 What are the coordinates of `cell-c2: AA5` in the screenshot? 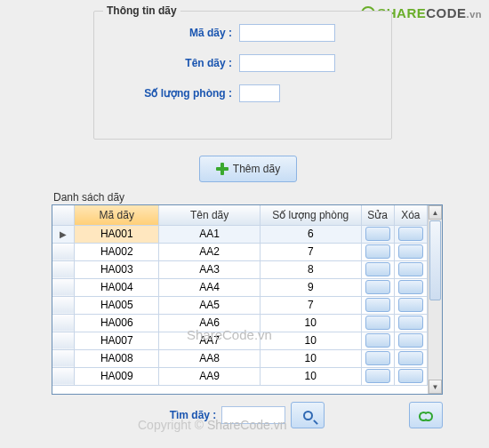 It's located at (210, 305).